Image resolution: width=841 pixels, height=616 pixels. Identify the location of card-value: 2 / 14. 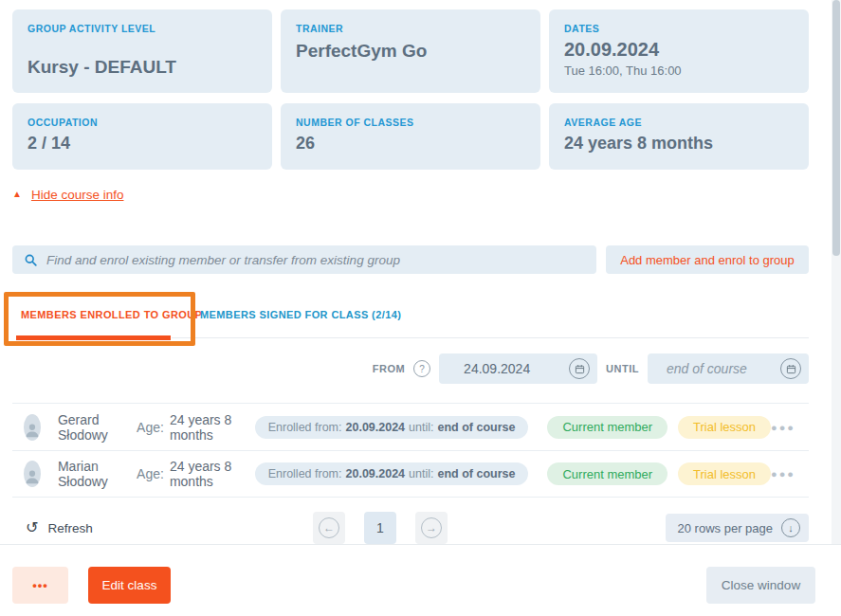
(142, 144).